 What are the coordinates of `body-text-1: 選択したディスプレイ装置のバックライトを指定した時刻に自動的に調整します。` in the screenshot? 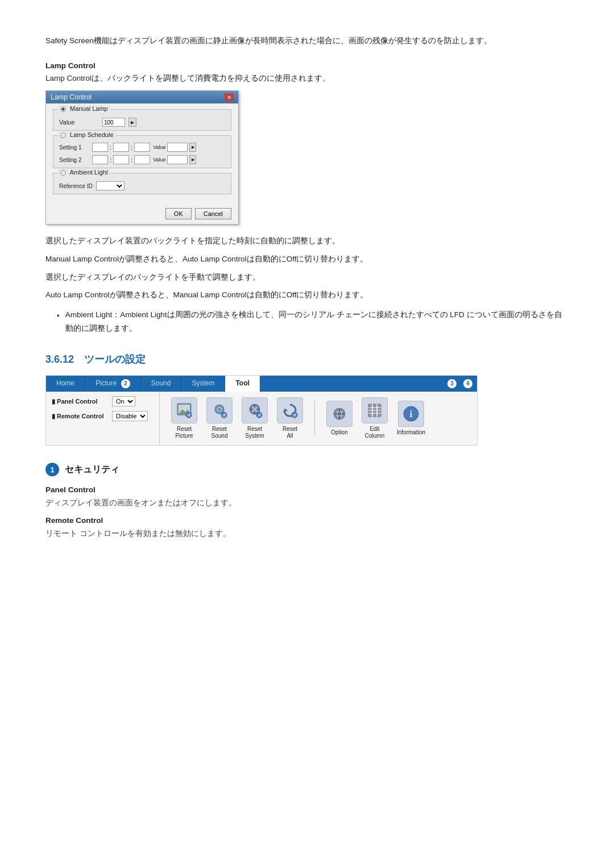 It's located at (307, 241).